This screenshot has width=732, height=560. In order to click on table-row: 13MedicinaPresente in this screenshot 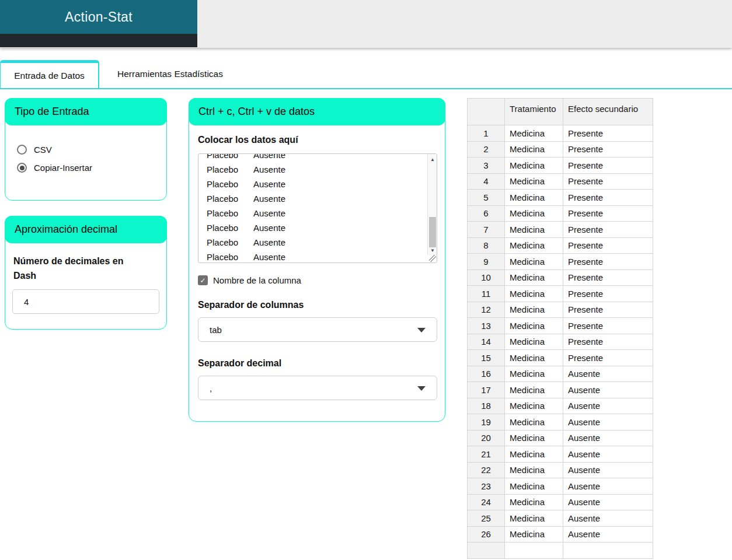, I will do `click(560, 326)`.